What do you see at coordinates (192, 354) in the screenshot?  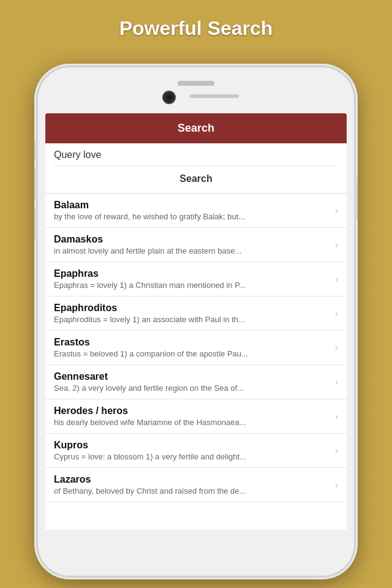 I see `result-snippet: Erastus = beloved 1) a companion of the …` at bounding box center [192, 354].